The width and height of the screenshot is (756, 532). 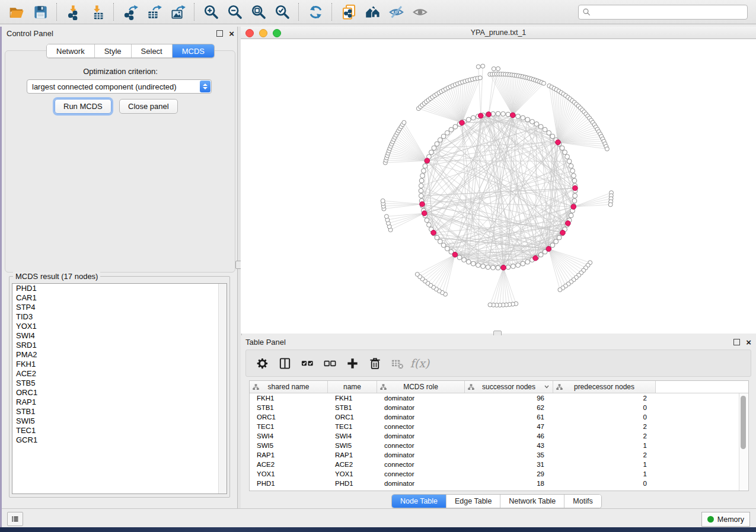 I want to click on save-session-button, so click(x=40, y=12).